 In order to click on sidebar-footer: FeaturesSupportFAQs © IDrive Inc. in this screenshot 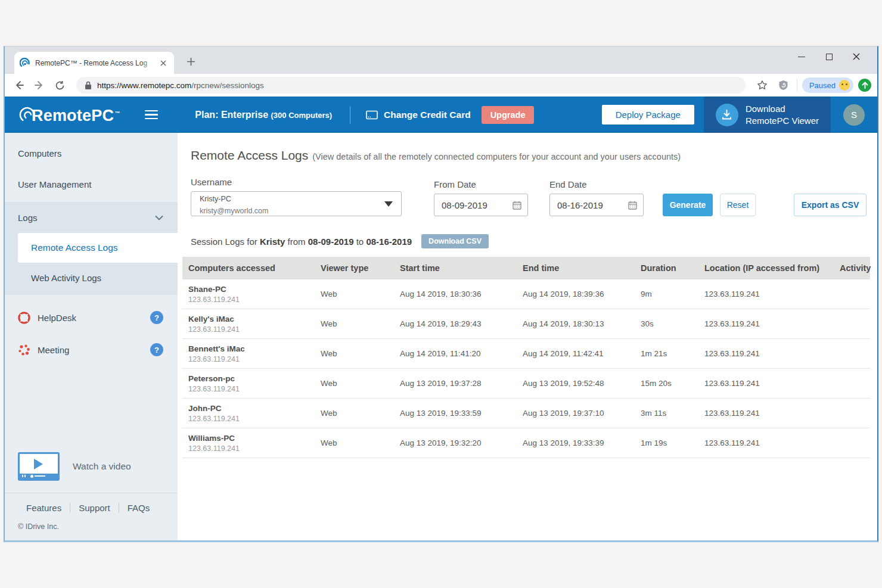, I will do `click(91, 512)`.